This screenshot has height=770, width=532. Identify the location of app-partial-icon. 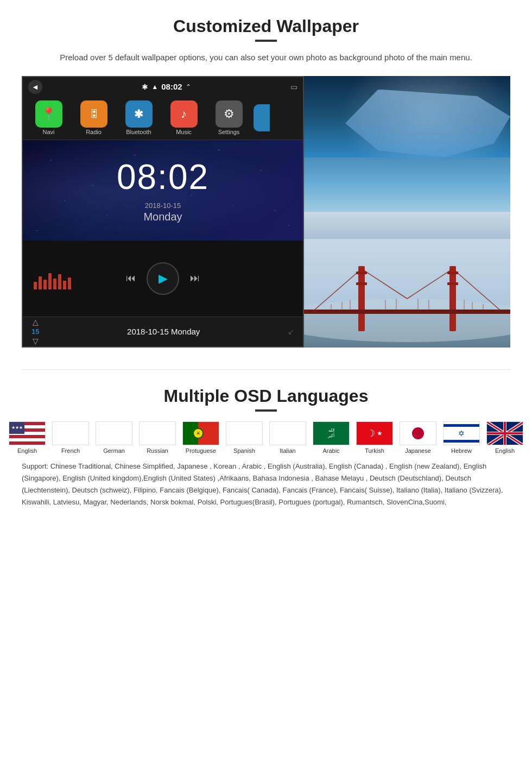
(262, 118).